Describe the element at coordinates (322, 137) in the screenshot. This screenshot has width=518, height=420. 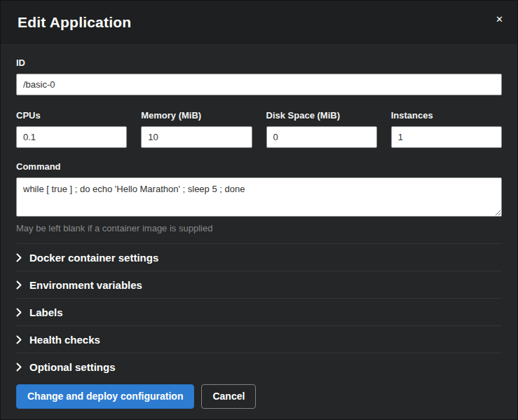
I see `disk-input` at that location.